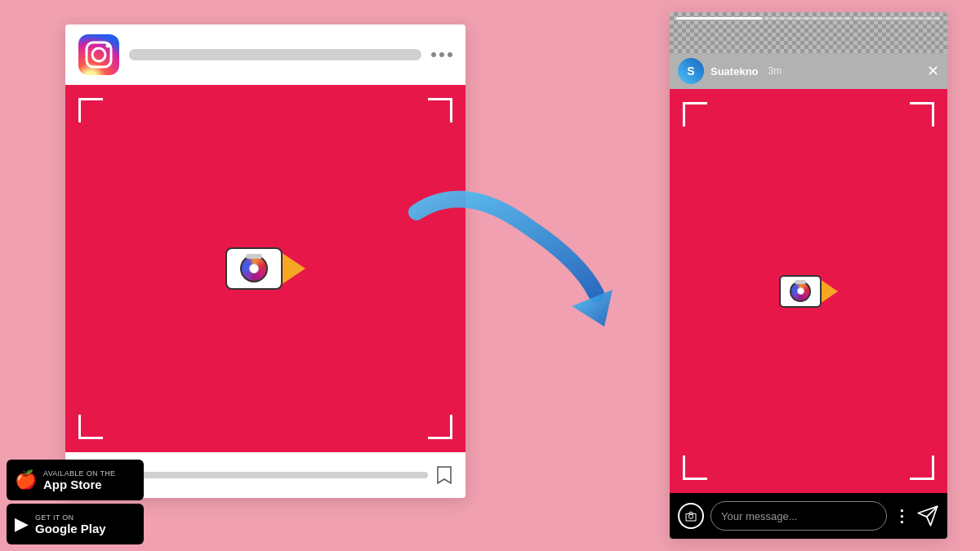 This screenshot has width=980, height=551. What do you see at coordinates (442, 55) in the screenshot?
I see `post-options-dots` at bounding box center [442, 55].